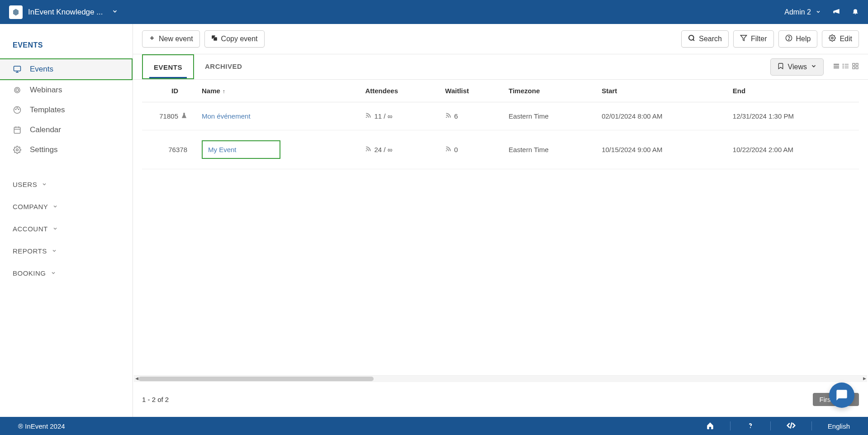 The width and height of the screenshot is (868, 435). What do you see at coordinates (500, 116) in the screenshot?
I see `table-row: 71805Mon événement11 / ∞6Eastern Time02/…` at bounding box center [500, 116].